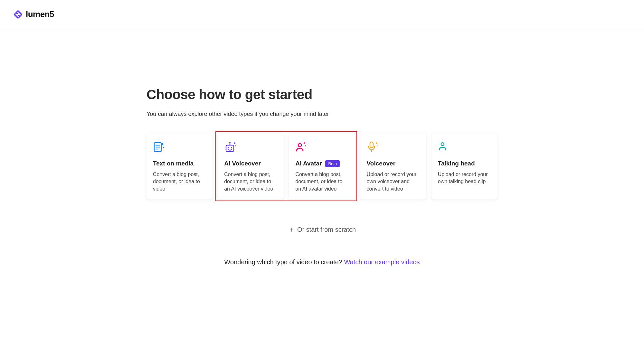 This screenshot has width=644, height=356. Describe the element at coordinates (327, 230) in the screenshot. I see `start-from-scratch-label: Or start from scratch` at that location.